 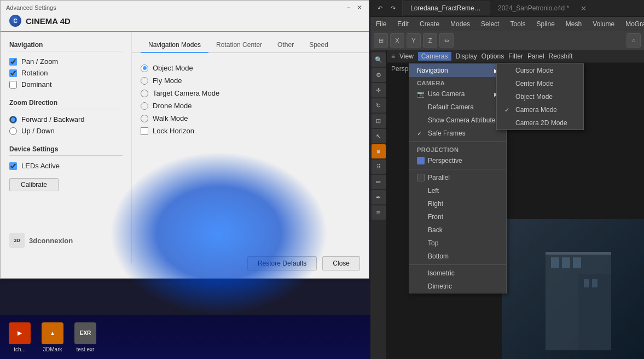 I want to click on toolbar-search-button: ○, so click(x=634, y=40).